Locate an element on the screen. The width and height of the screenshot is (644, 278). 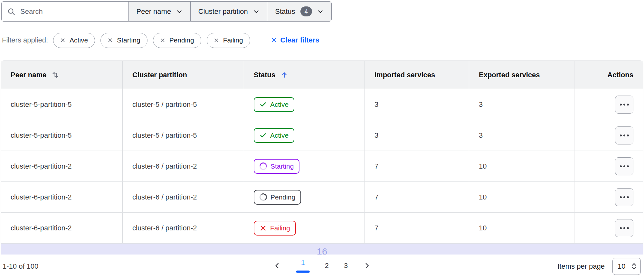
items-per-page-select: 10 is located at coordinates (627, 266).